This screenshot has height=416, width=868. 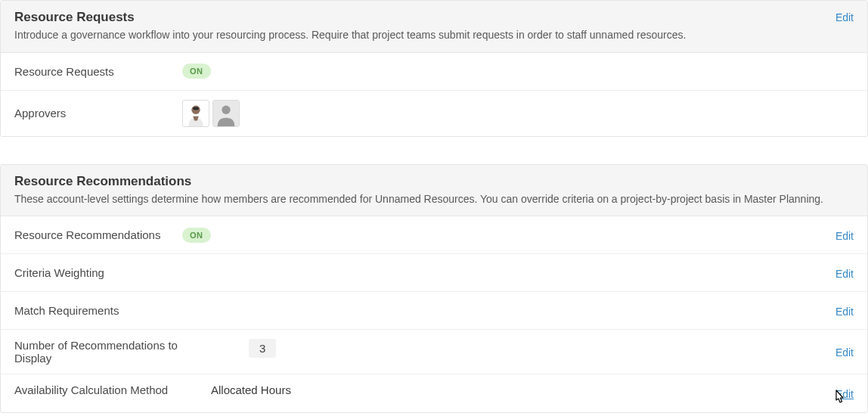 What do you see at coordinates (98, 71) in the screenshot?
I see `resource-requests-status-label: Resource Requests` at bounding box center [98, 71].